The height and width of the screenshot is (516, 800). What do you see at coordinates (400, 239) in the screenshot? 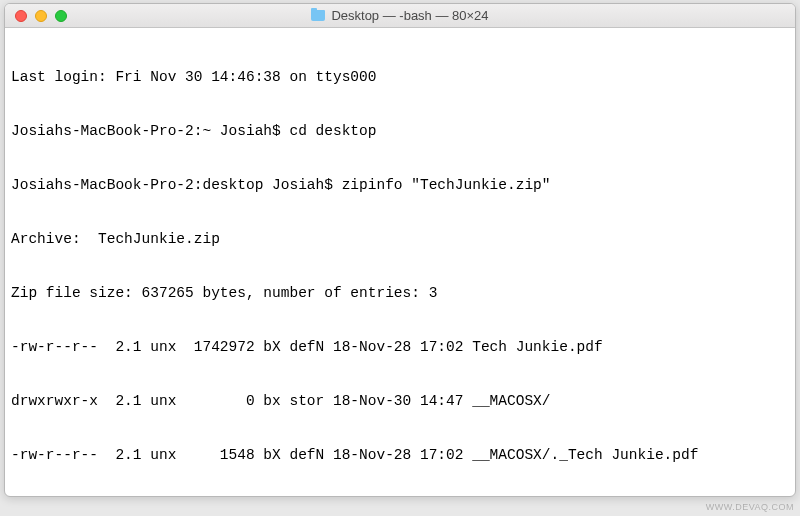
I see `terminal-line: Archive: TechJunkie.zip` at bounding box center [400, 239].